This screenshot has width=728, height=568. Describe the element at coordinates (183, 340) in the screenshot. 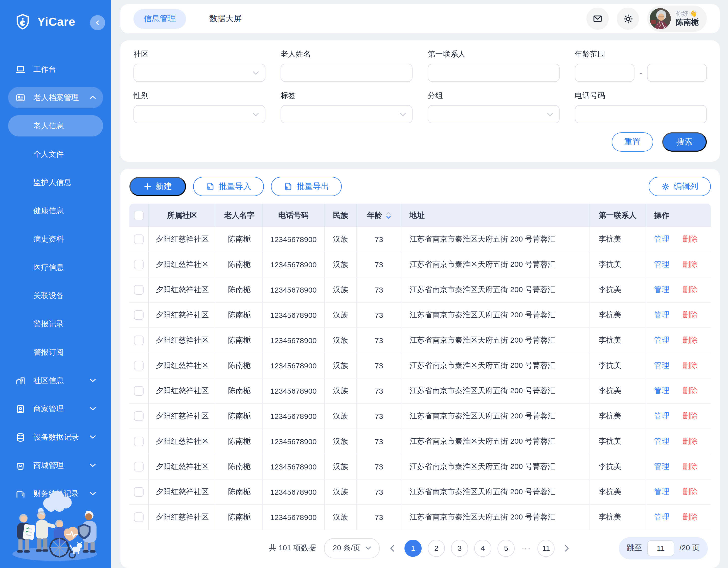

I see `cell-community: 夕阳红慈祥社区` at that location.